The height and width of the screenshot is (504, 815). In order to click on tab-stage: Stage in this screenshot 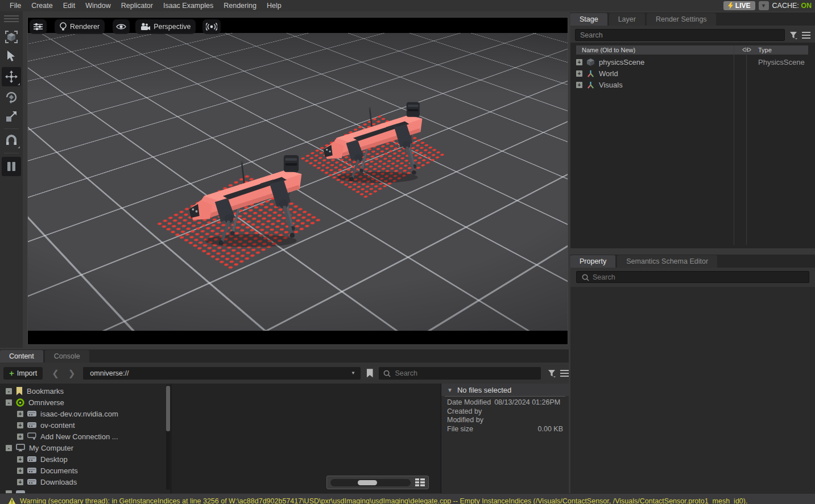, I will do `click(589, 19)`.